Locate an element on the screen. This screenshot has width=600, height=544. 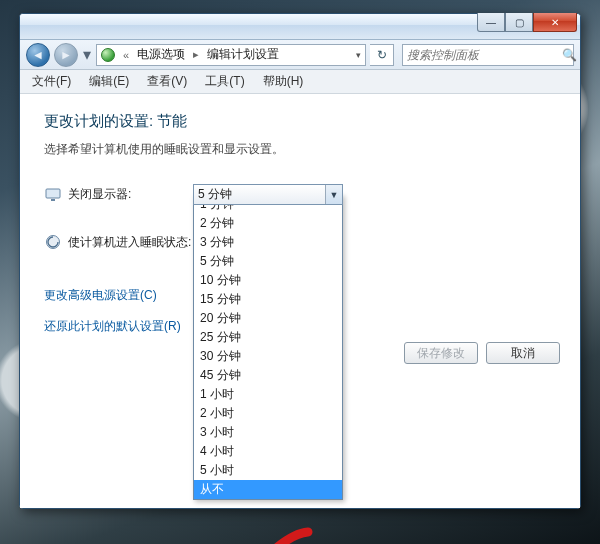
link-advanced-power: 更改高级电源设置(C) is located at coordinates (100, 296).